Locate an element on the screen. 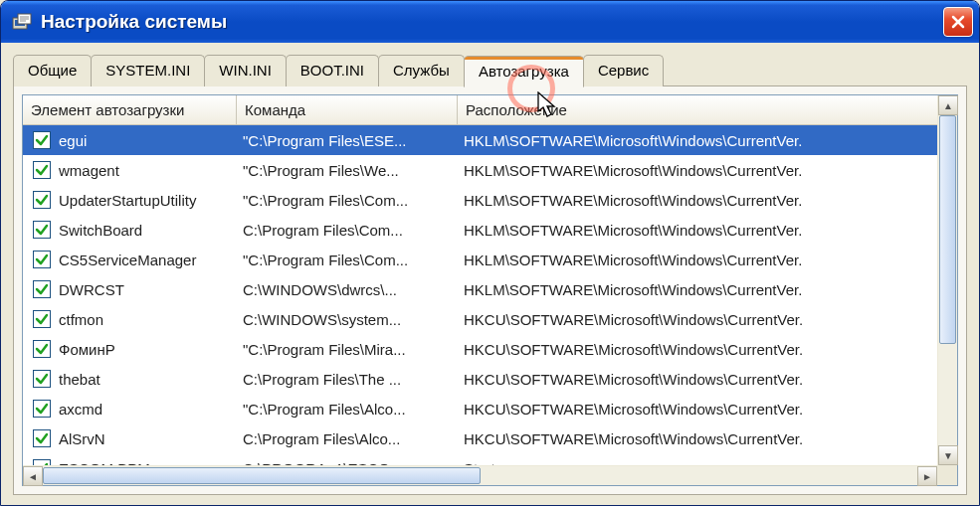 This screenshot has width=980, height=506. close-button is located at coordinates (958, 22).